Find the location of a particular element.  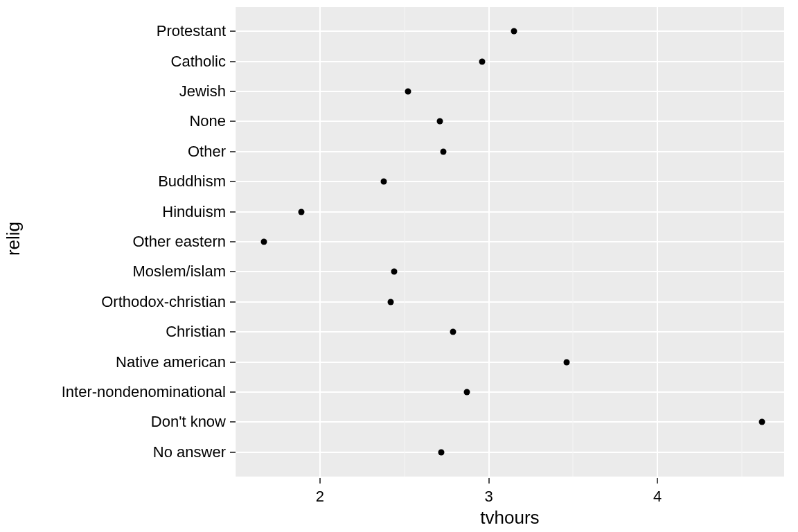

x-tick-label: 3 is located at coordinates (488, 497).